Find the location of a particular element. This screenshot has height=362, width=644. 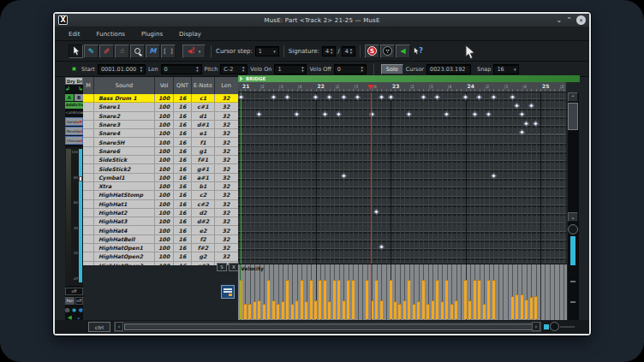

signature-beats-spinbox: 4 ▴▾ is located at coordinates (329, 51).